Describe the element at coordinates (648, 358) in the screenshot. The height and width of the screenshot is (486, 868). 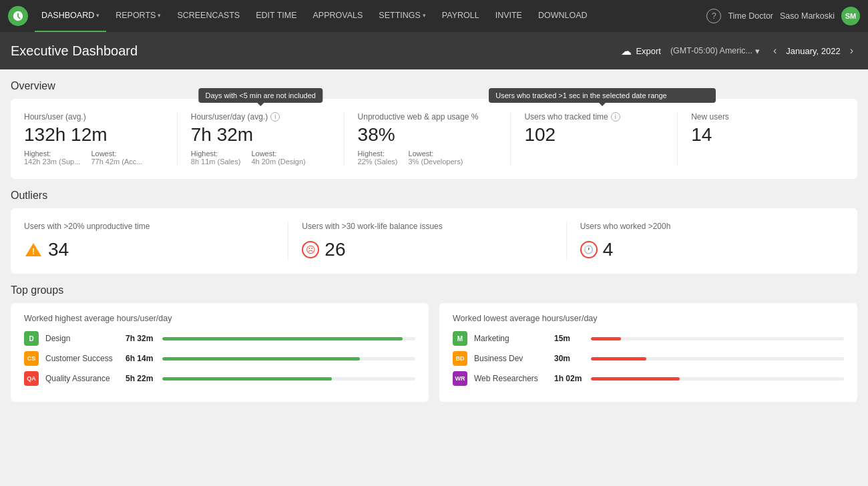
I see `group-row-bizdev: BD Business Dev 30m` at that location.